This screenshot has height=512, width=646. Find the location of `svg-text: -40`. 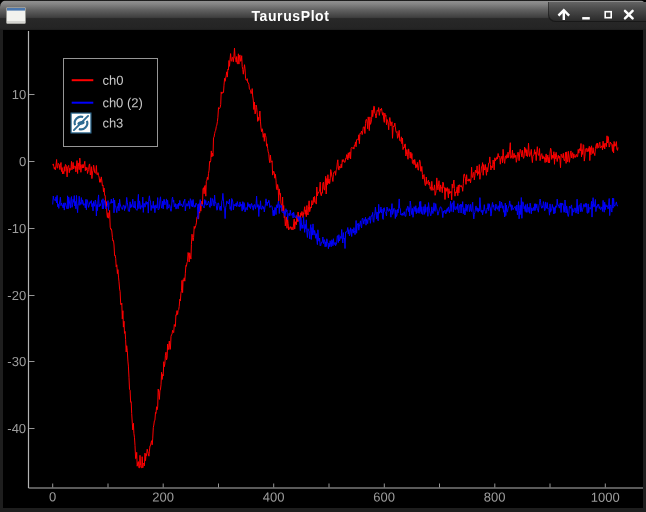

svg-text: -40 is located at coordinates (16, 428).